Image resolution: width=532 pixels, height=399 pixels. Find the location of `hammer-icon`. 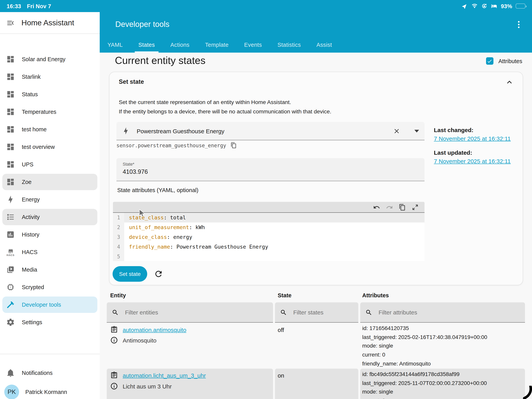

hammer-icon is located at coordinates (11, 305).